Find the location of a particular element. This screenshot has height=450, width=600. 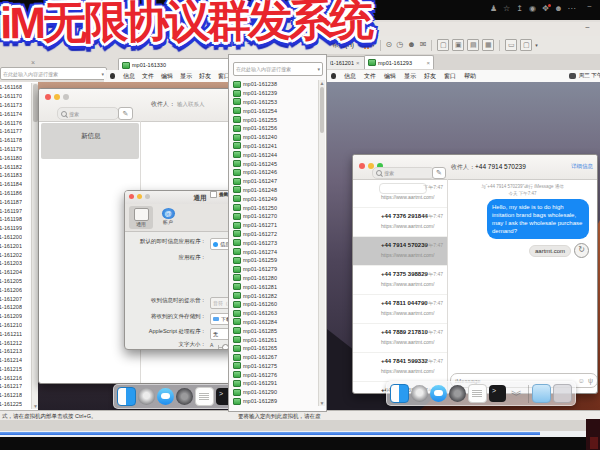

vm-list-item: mp01-161207 is located at coordinates (11, 298).